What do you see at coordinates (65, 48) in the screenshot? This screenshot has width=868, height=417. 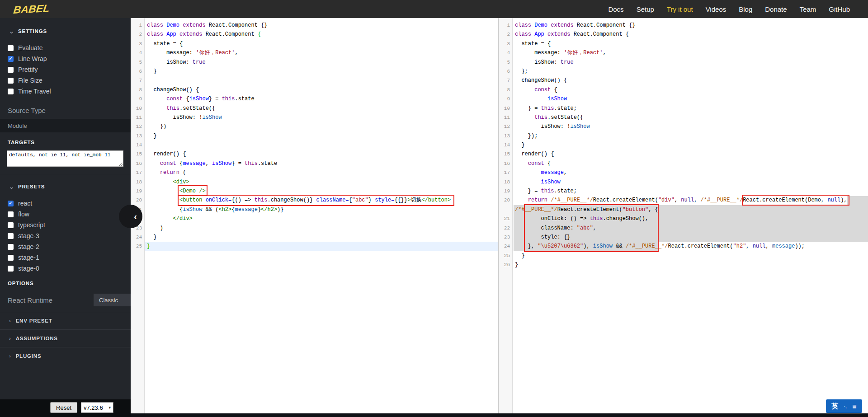 I see `setting-evaluate: Evaluate` at bounding box center [65, 48].